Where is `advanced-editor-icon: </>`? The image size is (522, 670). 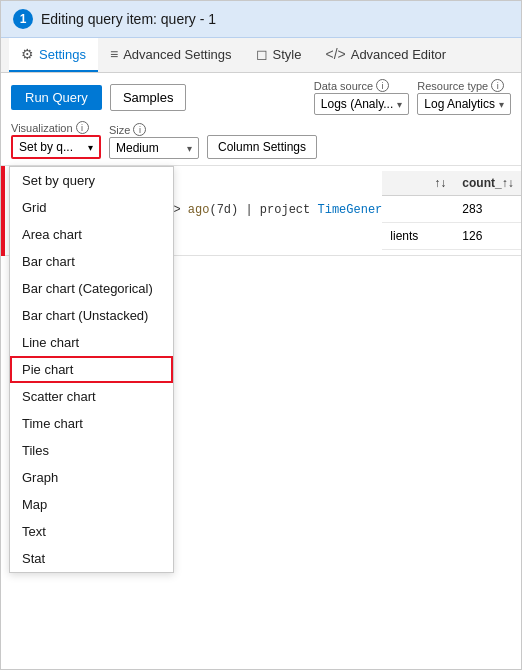
advanced-editor-icon: </> is located at coordinates (335, 54).